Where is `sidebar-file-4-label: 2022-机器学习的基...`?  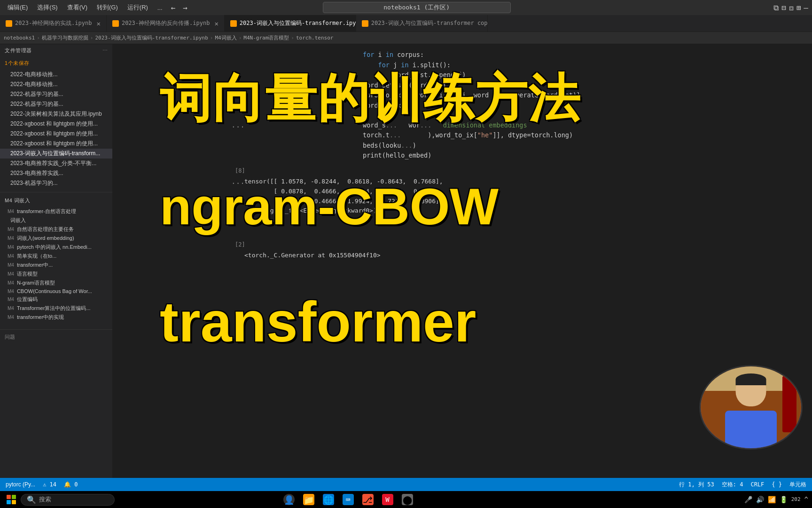
sidebar-file-4-label: 2022-机器学习的基... is located at coordinates (37, 104).